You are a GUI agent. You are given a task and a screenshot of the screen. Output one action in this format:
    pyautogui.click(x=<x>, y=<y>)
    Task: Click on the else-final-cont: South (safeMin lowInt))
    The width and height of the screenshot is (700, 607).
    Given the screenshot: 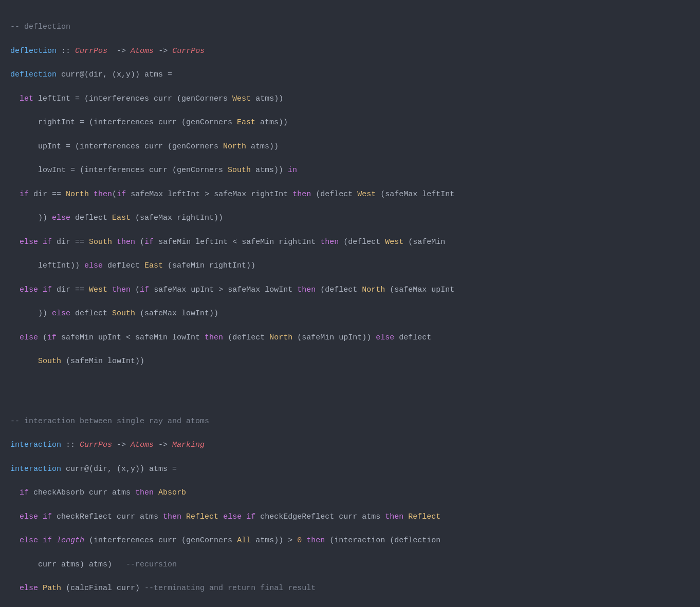 What is the action you would take?
    pyautogui.click(x=77, y=362)
    